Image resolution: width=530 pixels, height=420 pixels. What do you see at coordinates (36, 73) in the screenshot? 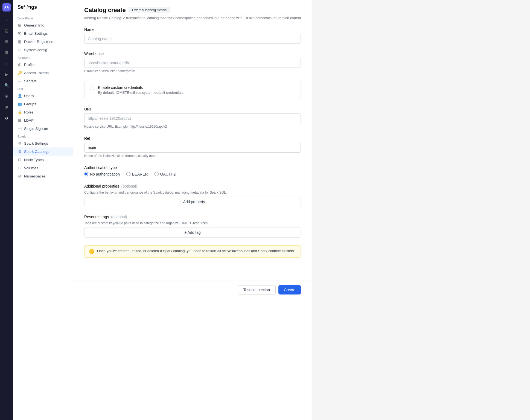
I see `sidebar-item-label: Access Tokens` at bounding box center [36, 73].